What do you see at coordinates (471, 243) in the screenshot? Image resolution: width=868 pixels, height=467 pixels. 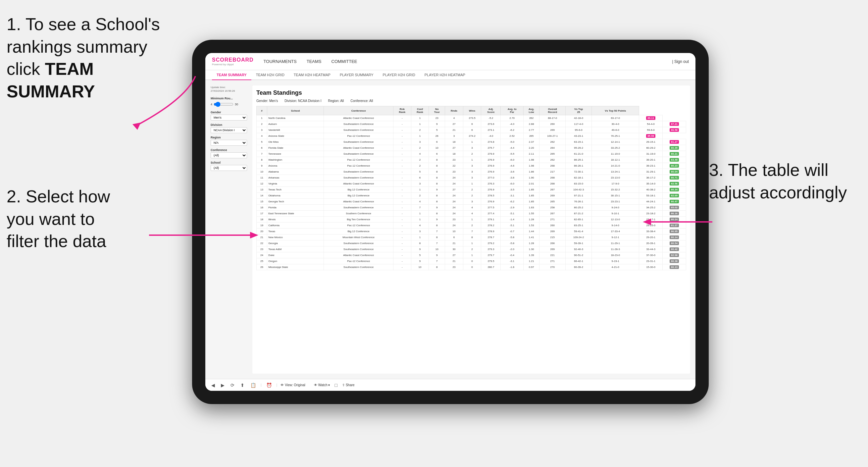 I see `table-row: 22GeorgiaSoutheastern Conference-8721127…` at bounding box center [471, 243].